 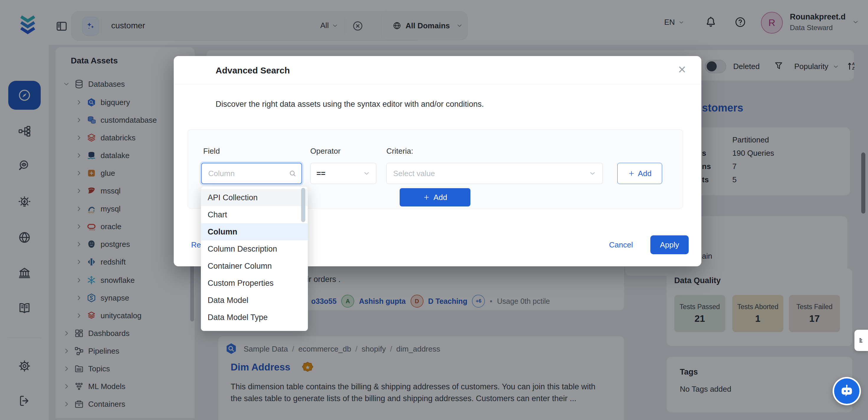 What do you see at coordinates (435, 197) in the screenshot?
I see `add-group-button: Add` at bounding box center [435, 197].